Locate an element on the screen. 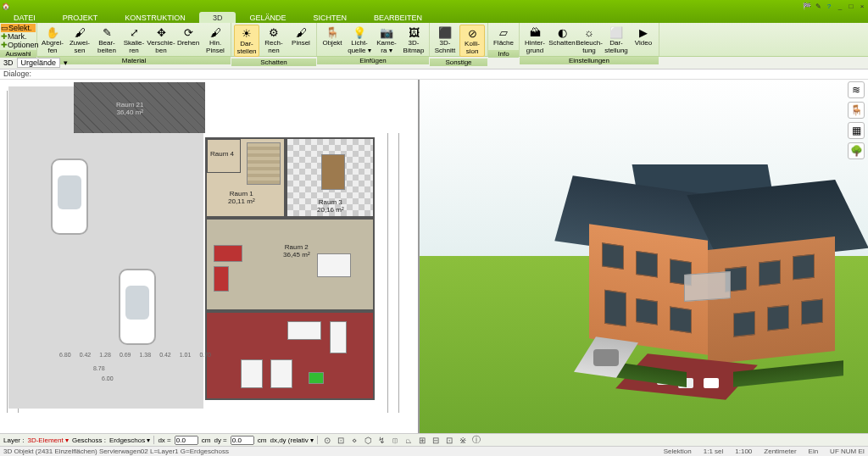 Image resolution: width=868 pixels, height=456 pixels. ribbon-beleuch: ☼Beleuch-tung is located at coordinates (589, 40).